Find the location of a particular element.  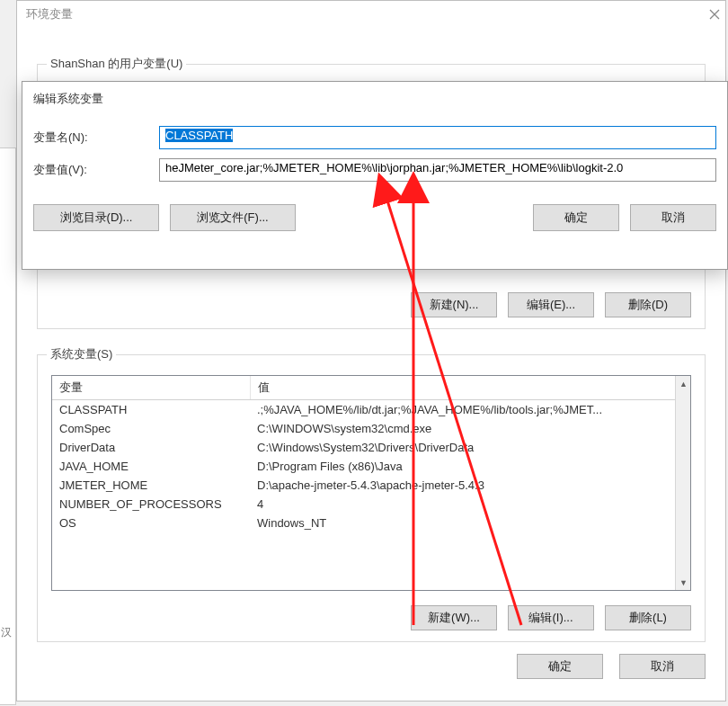

sys-new-button: 新建(W)... is located at coordinates (454, 618).